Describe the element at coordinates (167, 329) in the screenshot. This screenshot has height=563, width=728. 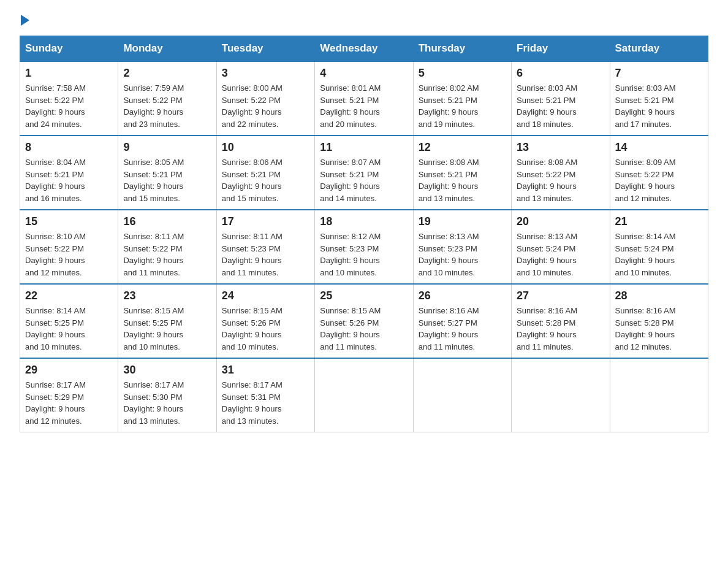
I see `day-info: Sunrise: 8:15 AMSunset: 5:25 PMDaylight:…` at that location.